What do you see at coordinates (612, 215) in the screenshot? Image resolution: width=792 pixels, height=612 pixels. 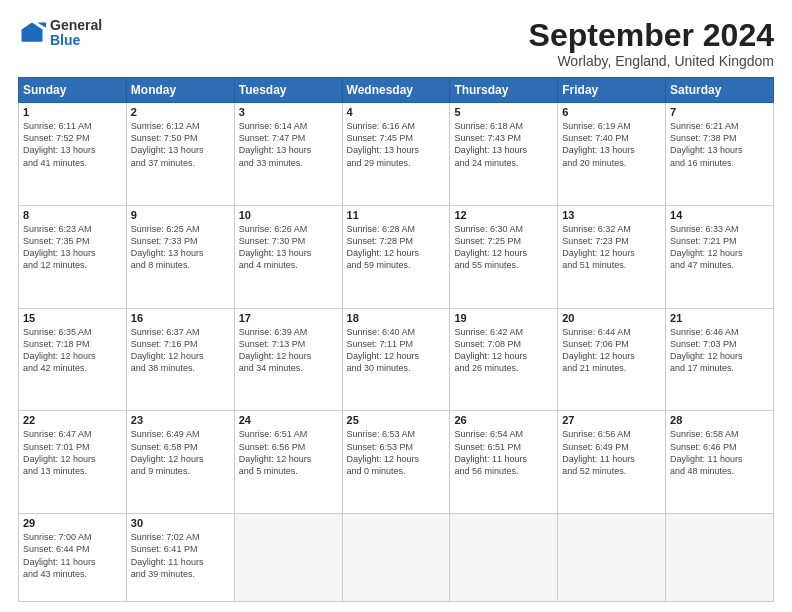 I see `day-number: 13` at bounding box center [612, 215].